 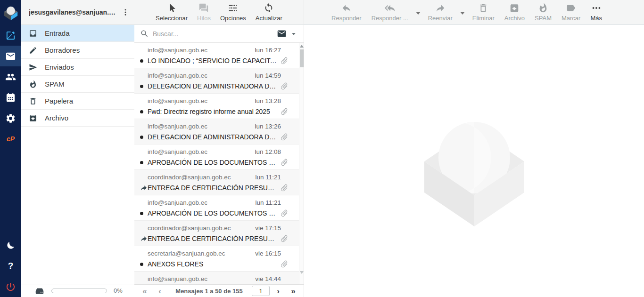 I want to click on message-list-item: info@sanjuan.gob.ec lun 13:28 Fwd: Direc…, so click(x=217, y=106).